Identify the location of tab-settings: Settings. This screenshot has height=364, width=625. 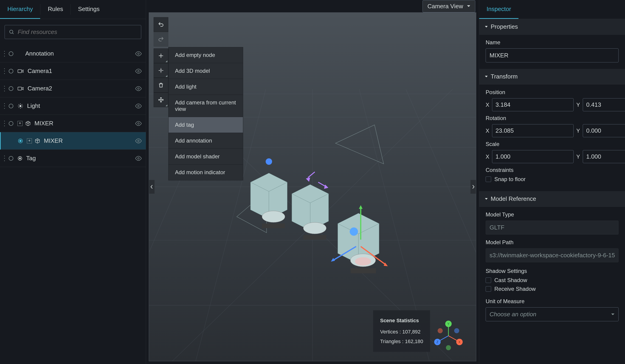
(89, 9).